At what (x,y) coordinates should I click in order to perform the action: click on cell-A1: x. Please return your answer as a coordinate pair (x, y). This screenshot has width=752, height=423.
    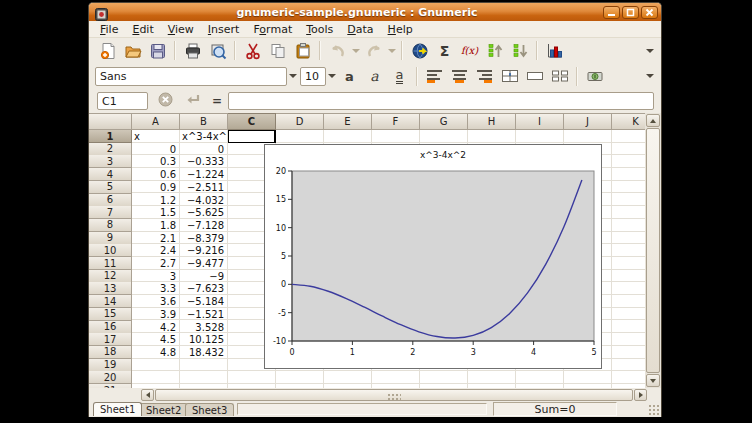
    Looking at the image, I should click on (156, 137).